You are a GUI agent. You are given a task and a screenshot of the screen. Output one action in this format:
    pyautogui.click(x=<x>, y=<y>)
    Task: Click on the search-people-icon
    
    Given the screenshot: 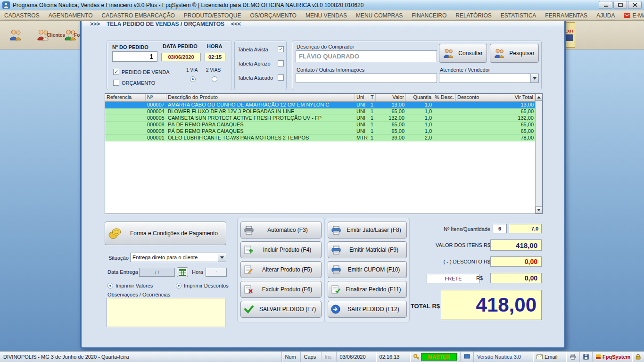 What is the action you would take?
    pyautogui.click(x=499, y=53)
    